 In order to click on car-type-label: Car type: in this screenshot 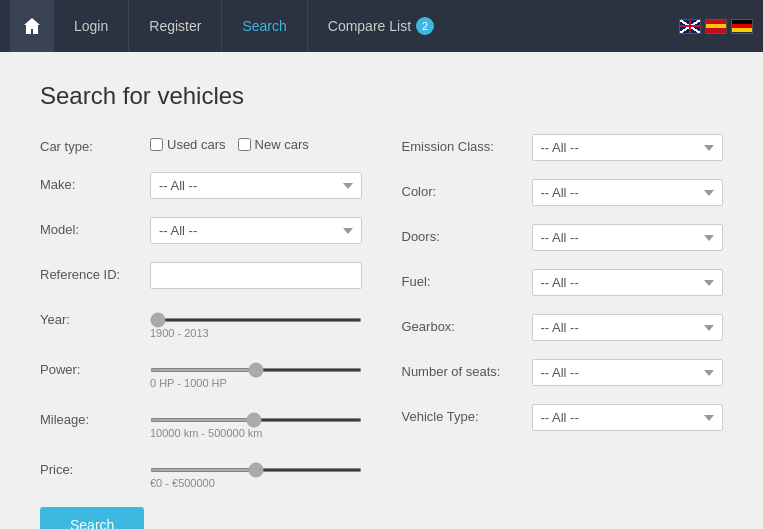, I will do `click(95, 144)`.